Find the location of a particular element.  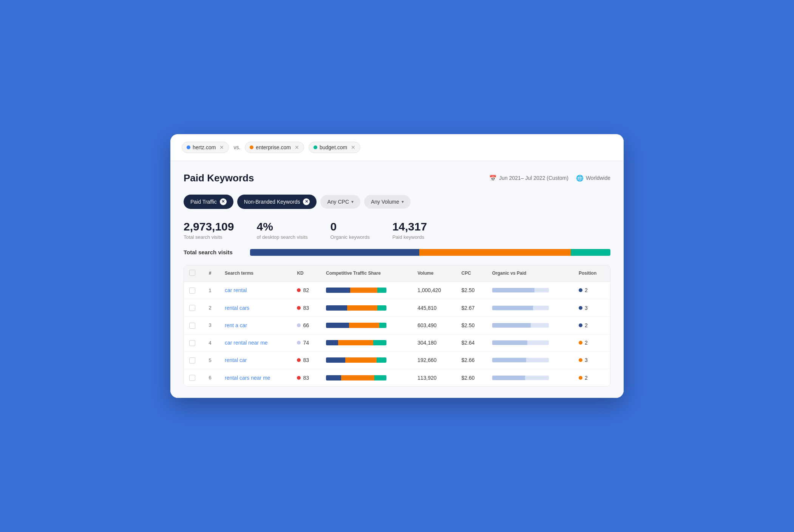

stat-total-visits-value: 2,973,109 is located at coordinates (209, 227).